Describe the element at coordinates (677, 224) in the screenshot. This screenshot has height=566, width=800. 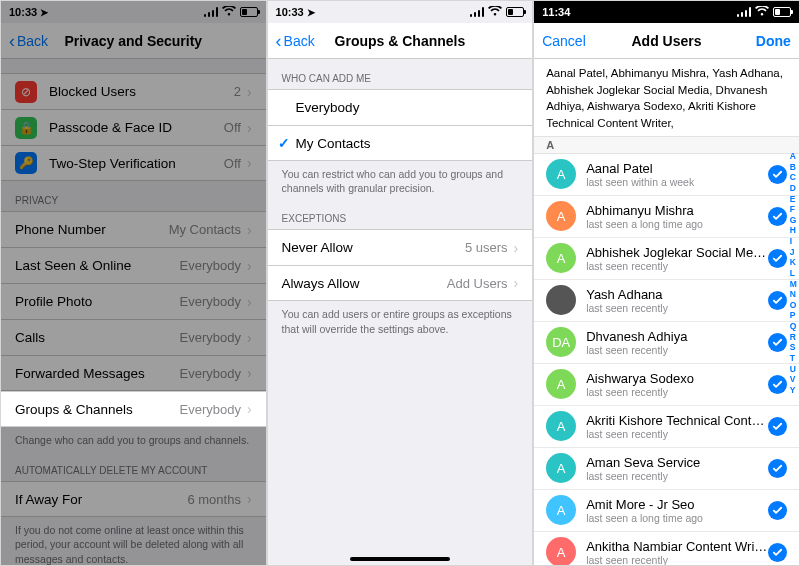
I see `contact-status: last seen a long time ago` at that location.